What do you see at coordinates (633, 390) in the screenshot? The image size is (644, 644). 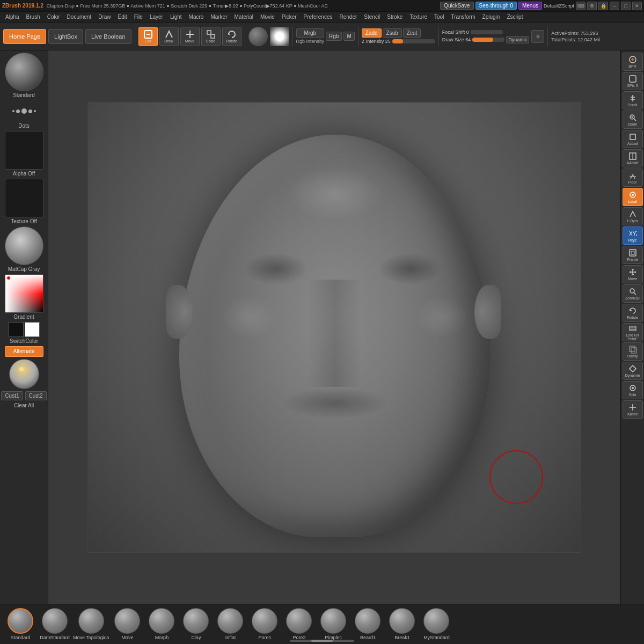 I see `solo-button: Solo` at bounding box center [633, 390].